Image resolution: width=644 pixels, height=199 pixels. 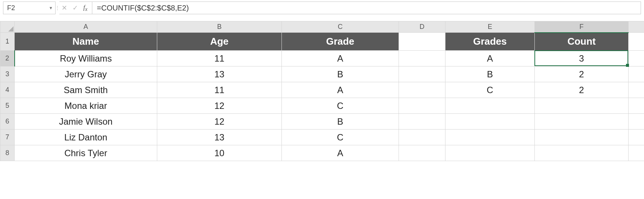 What do you see at coordinates (86, 153) in the screenshot?
I see `cell-A8: Chris Tyler` at bounding box center [86, 153].